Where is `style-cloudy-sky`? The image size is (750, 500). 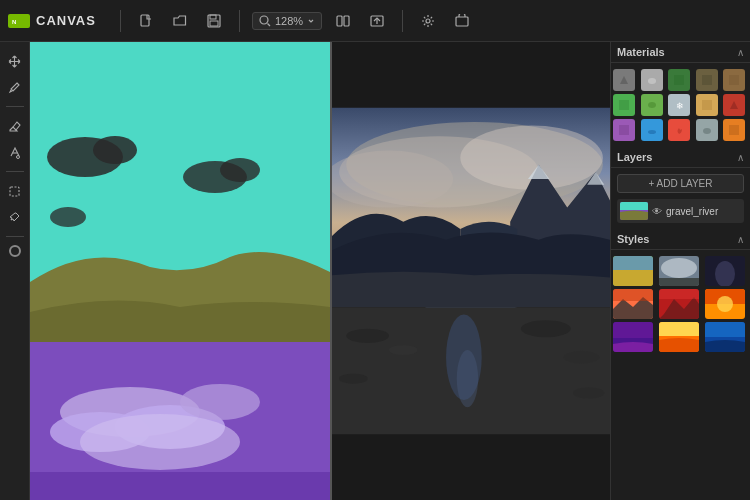
style-cloudy-sky is located at coordinates (679, 271).